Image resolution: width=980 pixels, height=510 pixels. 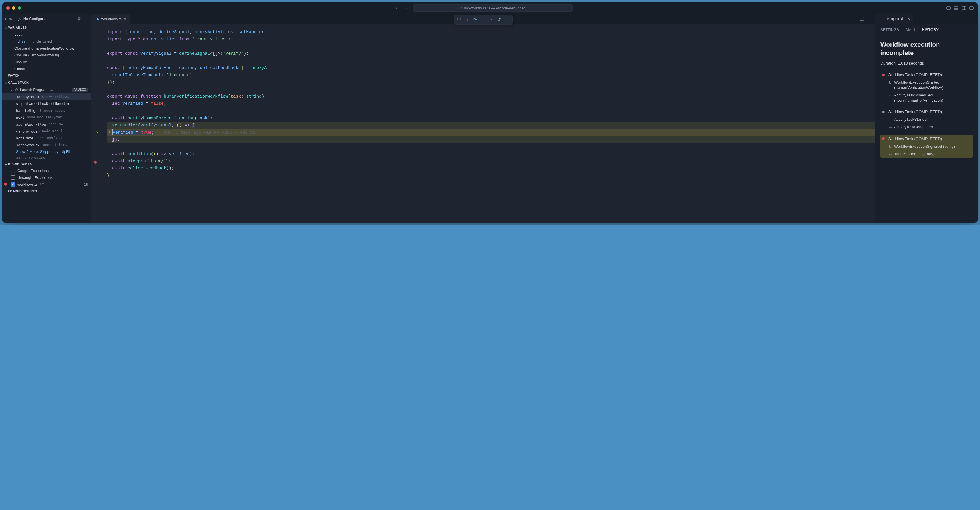 I want to click on variables-scope-closure-1: › Closure (humanVerificationWorkflow, so click(x=46, y=48).